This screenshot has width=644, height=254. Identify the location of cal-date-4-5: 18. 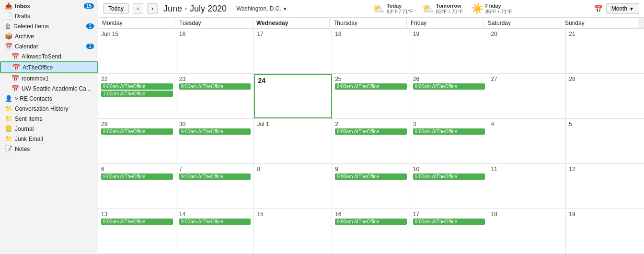
(527, 214).